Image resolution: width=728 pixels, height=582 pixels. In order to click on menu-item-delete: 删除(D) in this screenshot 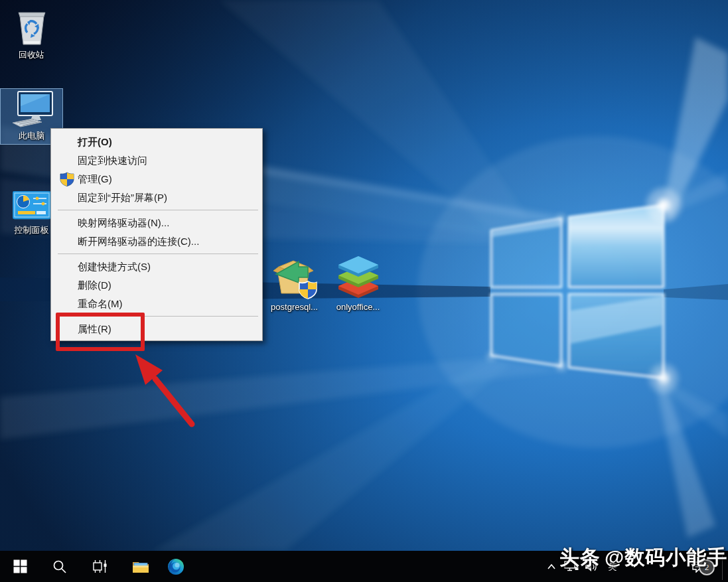, I will do `click(157, 285)`.